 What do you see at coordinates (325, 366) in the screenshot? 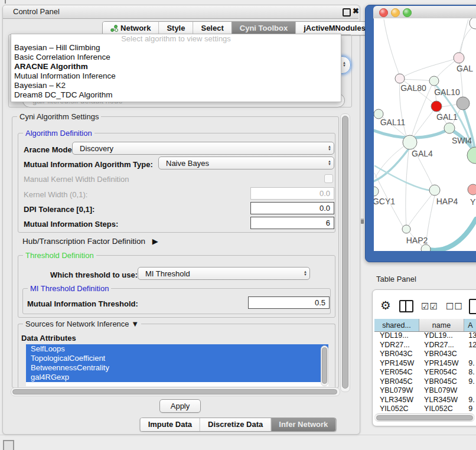
I see `list-scrollbar-thumb` at bounding box center [325, 366].